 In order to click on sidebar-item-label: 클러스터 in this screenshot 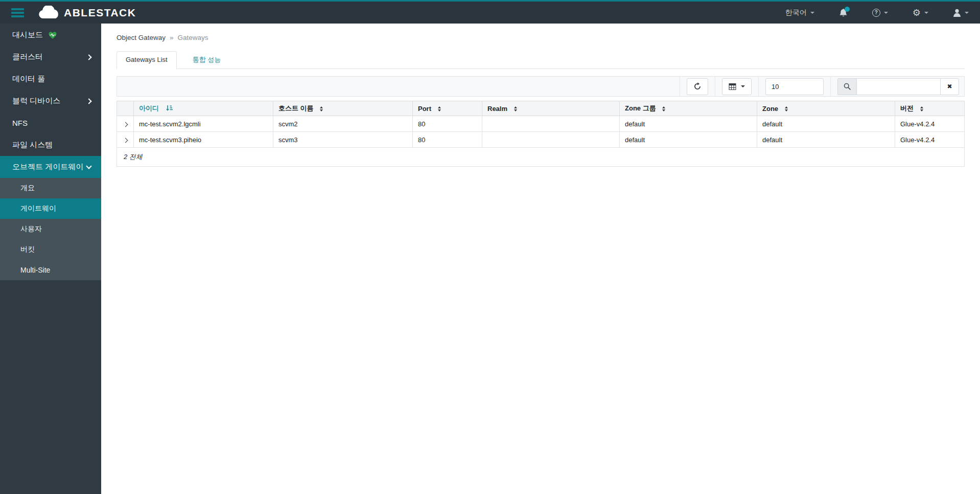, I will do `click(28, 57)`.